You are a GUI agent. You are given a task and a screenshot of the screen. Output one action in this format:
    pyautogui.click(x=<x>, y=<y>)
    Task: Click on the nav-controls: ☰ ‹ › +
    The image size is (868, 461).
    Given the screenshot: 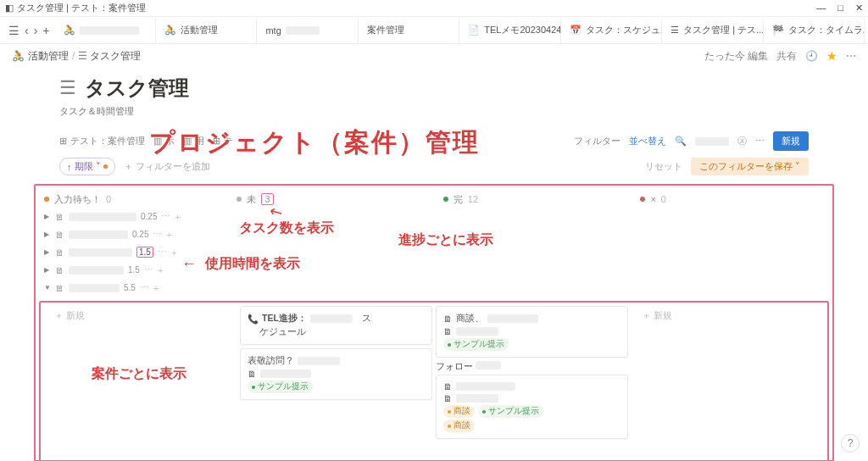 What is the action you would take?
    pyautogui.click(x=29, y=31)
    